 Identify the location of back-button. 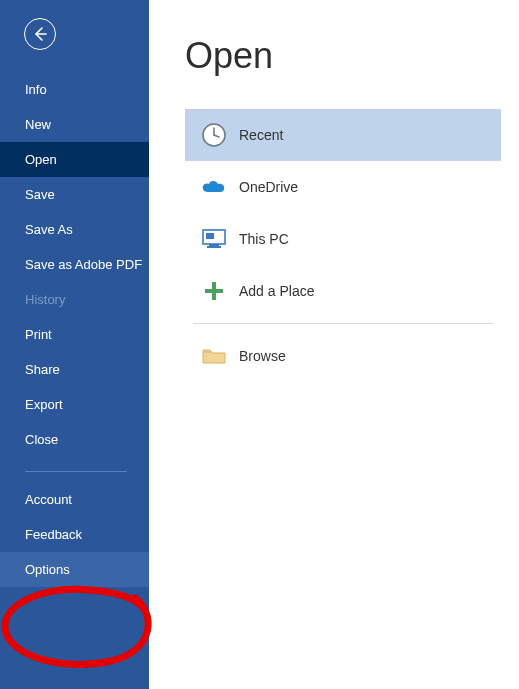
(40, 34).